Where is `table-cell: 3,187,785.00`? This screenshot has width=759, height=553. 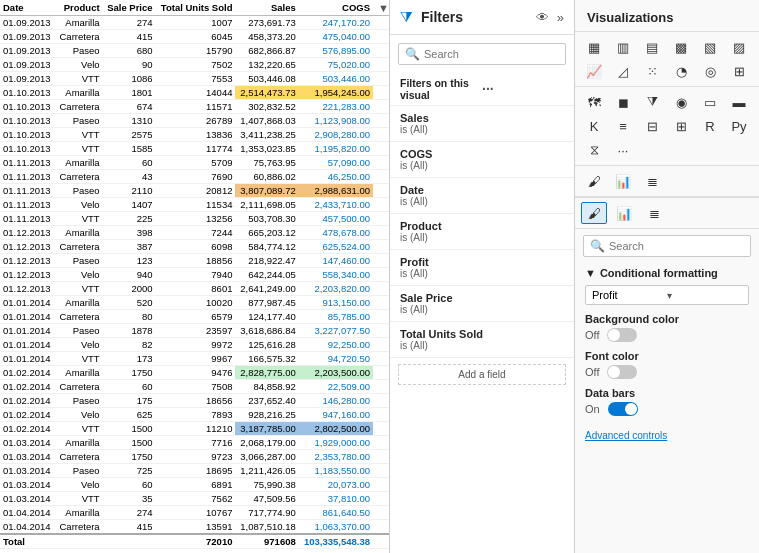
table-cell: 3,187,785.00 is located at coordinates (266, 429).